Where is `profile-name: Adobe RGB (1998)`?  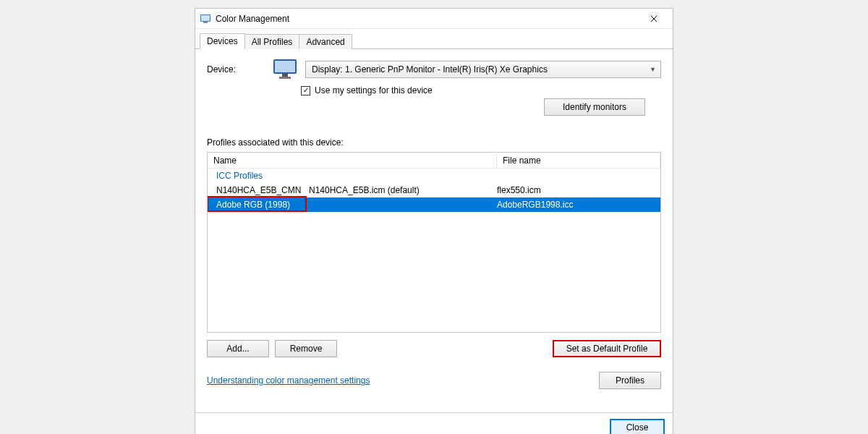 profile-name: Adobe RGB (1998) is located at coordinates (258, 205).